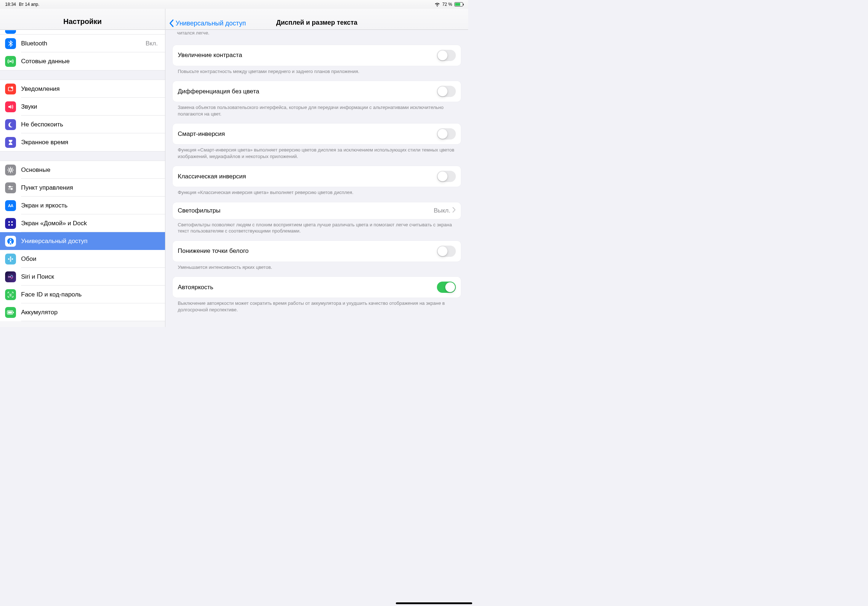 The width and height of the screenshot is (868, 606). I want to click on row-description: Повысьте контрастность между цветами пер…, so click(317, 70).